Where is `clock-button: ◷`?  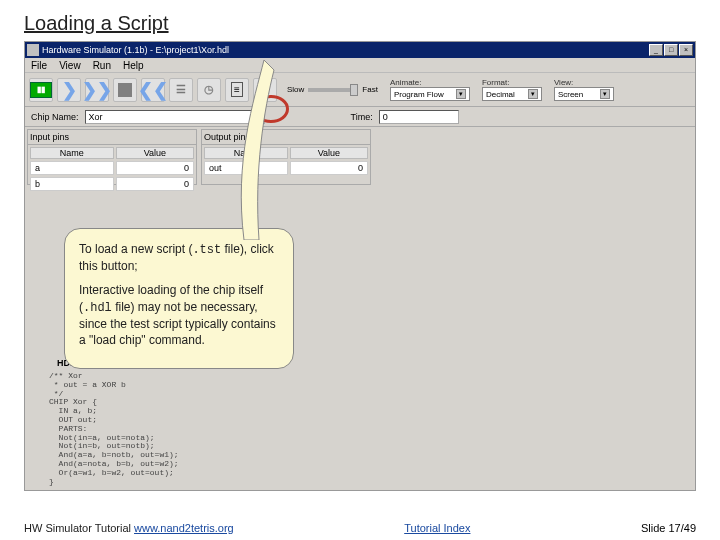
clock-button: ◷ is located at coordinates (209, 90).